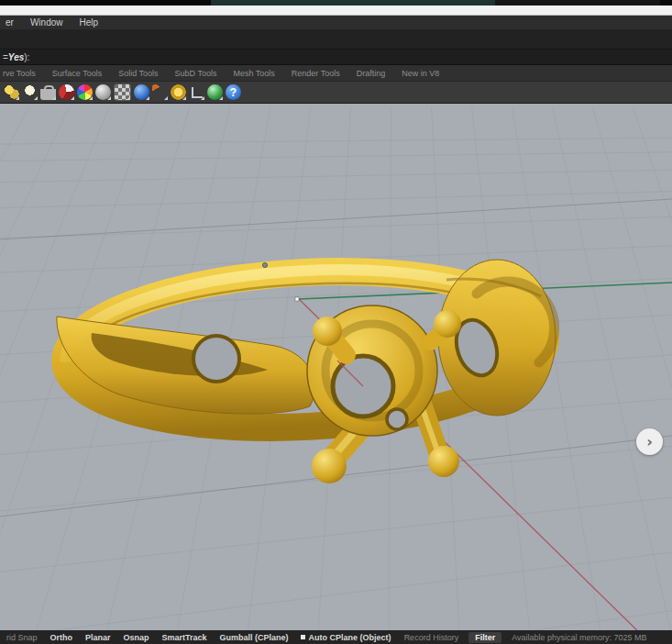  What do you see at coordinates (185, 638) in the screenshot?
I see `status-smarttrack: SmartTrack` at bounding box center [185, 638].